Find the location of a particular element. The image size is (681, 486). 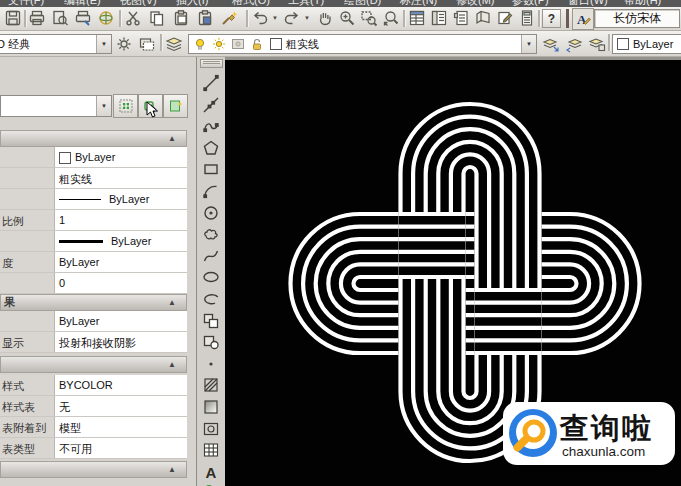

layer-previous-icon is located at coordinates (574, 44).